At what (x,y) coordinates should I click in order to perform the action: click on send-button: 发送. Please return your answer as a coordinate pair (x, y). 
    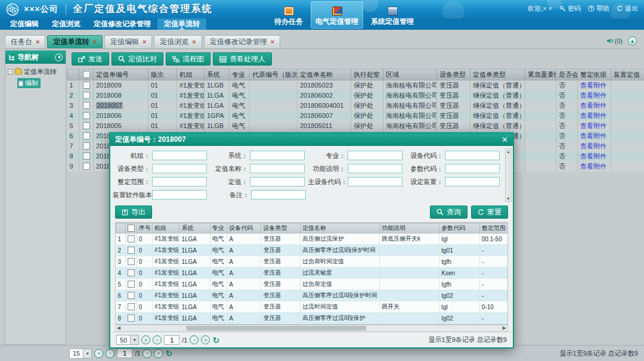
    Looking at the image, I should click on (91, 59).